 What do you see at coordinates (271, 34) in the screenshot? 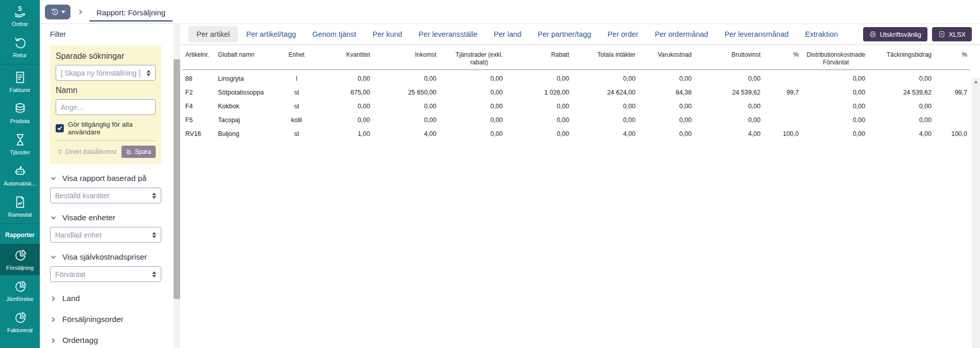
I see `tab-per-artikel-tagg: Per artikel/tagg` at bounding box center [271, 34].